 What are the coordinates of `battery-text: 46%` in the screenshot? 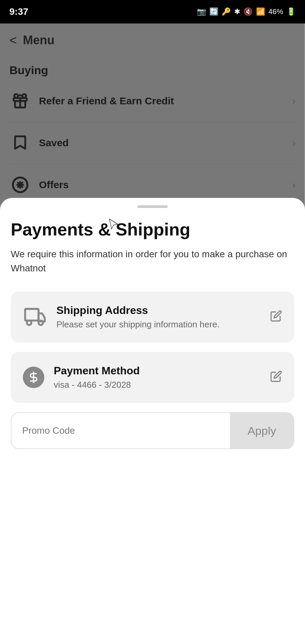 It's located at (276, 12).